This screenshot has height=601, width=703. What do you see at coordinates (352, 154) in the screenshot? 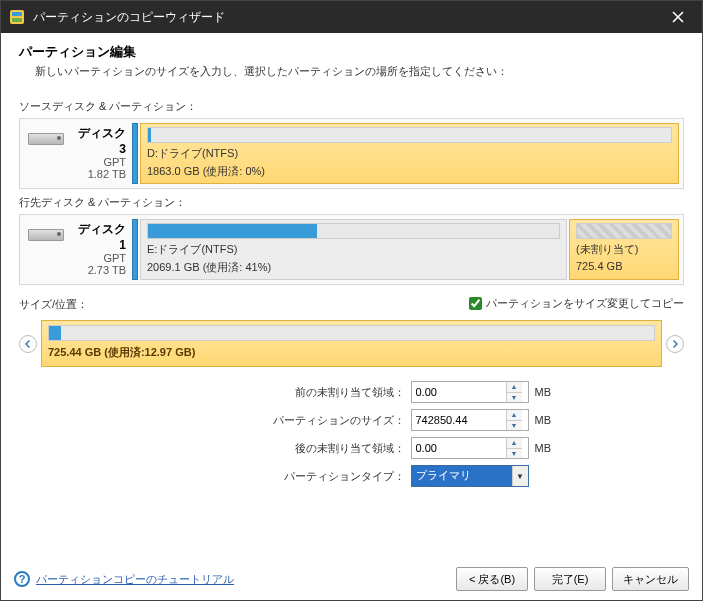
I see `source-disk-panel: ディスク 3 GPT 1.82 TB D:ドライブ(NTFS) 1863.0 G…` at bounding box center [352, 154].